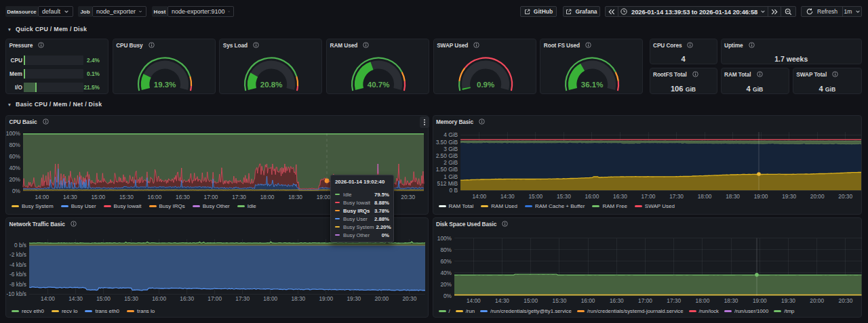 The height and width of the screenshot is (323, 868). Describe the element at coordinates (446, 169) in the screenshot. I see `svg-text: 1.50 GiB` at that location.